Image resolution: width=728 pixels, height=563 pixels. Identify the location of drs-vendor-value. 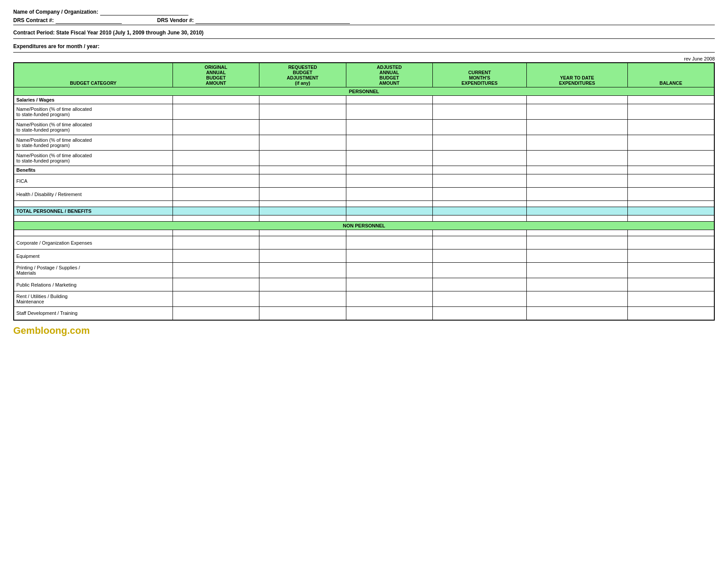
(273, 20).